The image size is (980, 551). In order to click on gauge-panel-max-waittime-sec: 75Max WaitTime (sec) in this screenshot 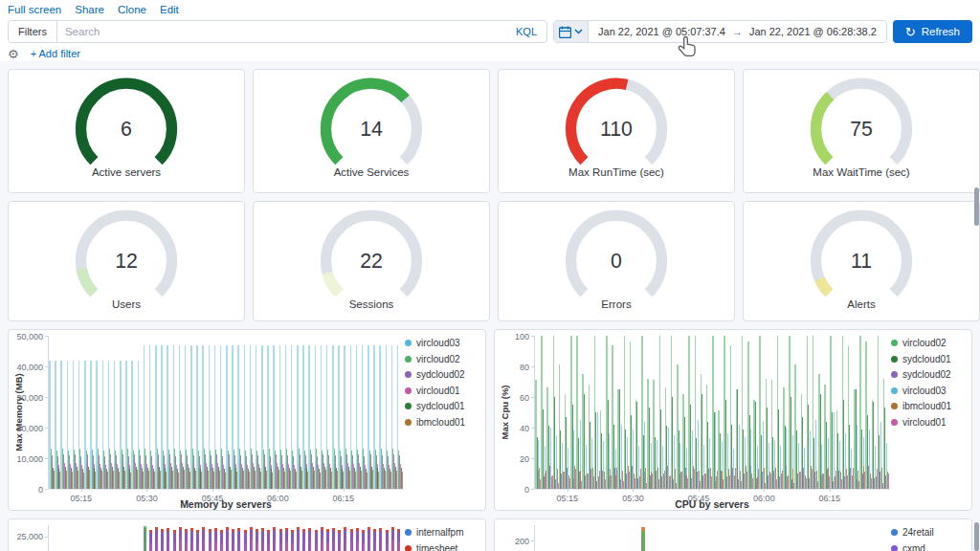, I will do `click(861, 131)`.